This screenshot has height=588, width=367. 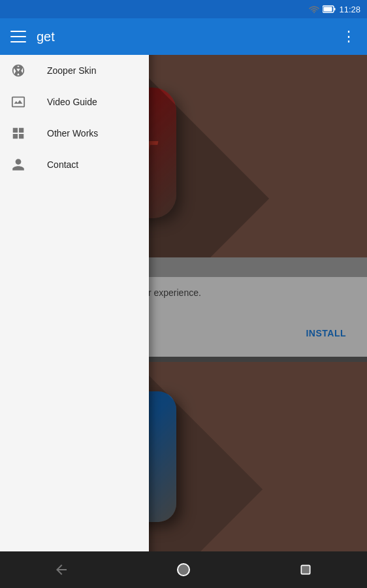 I want to click on drawer-contact-label: Contact, so click(x=63, y=165).